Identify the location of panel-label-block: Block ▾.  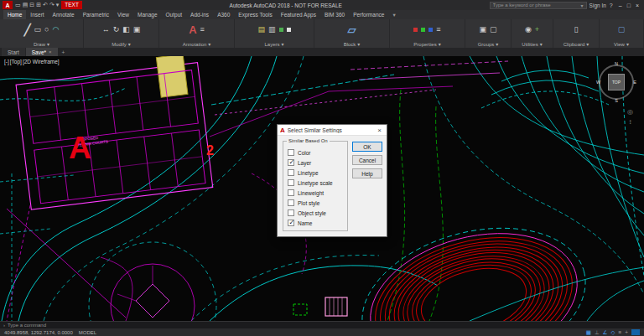
(352, 44).